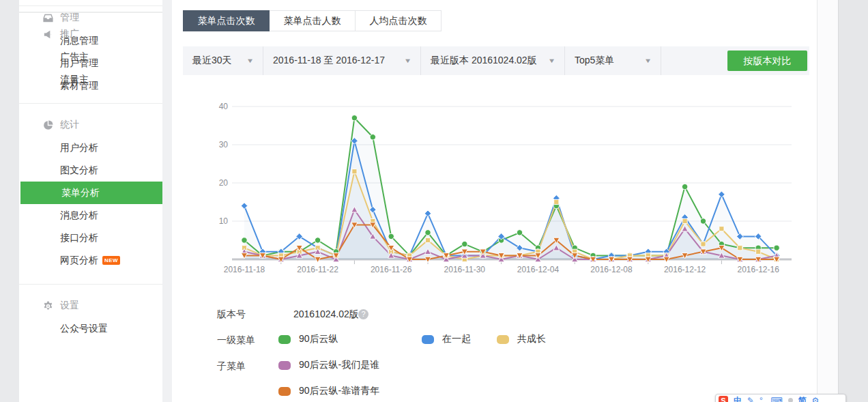  Describe the element at coordinates (521, 339) in the screenshot. I see `legend-item-level1: 共成长` at that location.